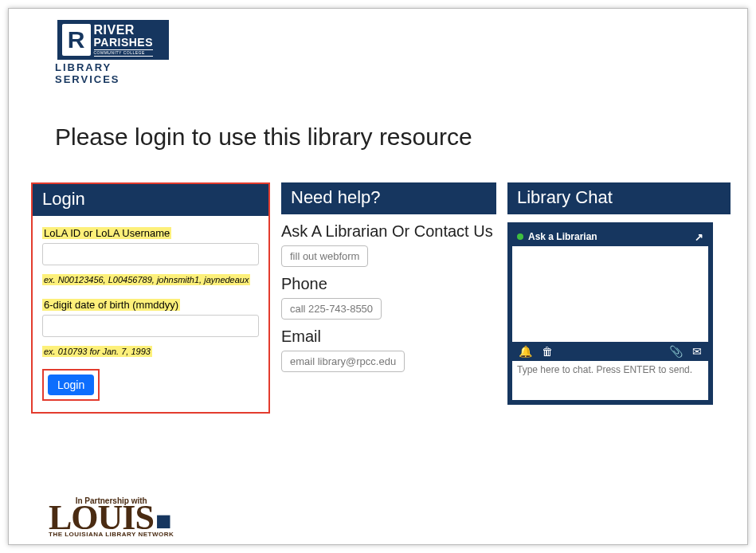 This screenshot has height=553, width=756. What do you see at coordinates (697, 351) in the screenshot?
I see `envelope-icon: ✉` at bounding box center [697, 351].